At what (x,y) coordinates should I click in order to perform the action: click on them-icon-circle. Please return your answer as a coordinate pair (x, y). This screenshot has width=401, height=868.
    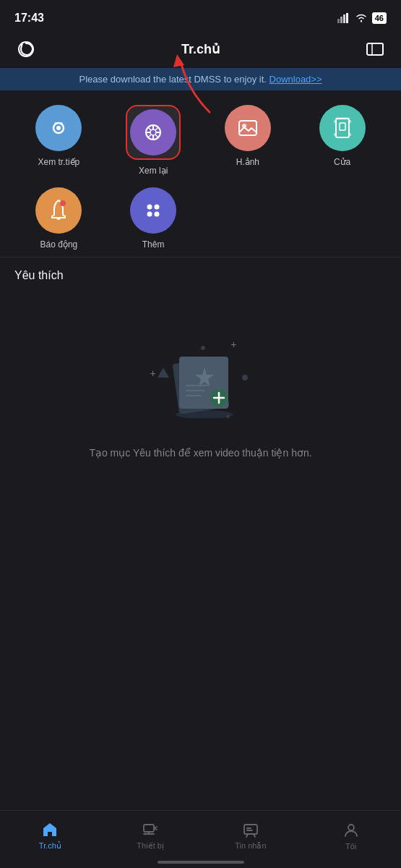
    Looking at the image, I should click on (153, 210).